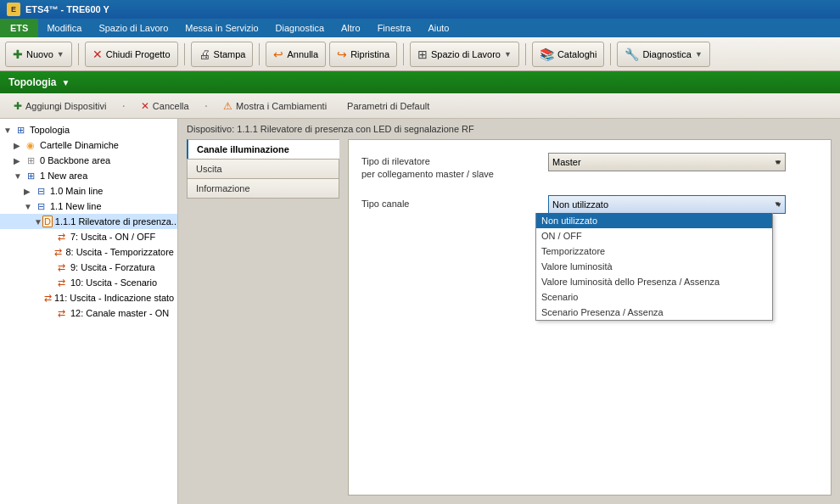 The image size is (840, 504). I want to click on menu-messa-servizio: Messa in Servizio, so click(221, 28).